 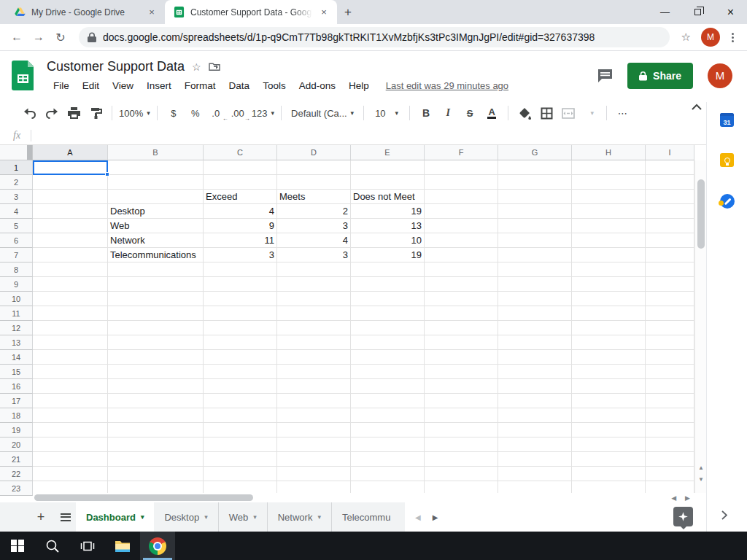 What do you see at coordinates (535, 430) in the screenshot?
I see `cell-G19` at bounding box center [535, 430].